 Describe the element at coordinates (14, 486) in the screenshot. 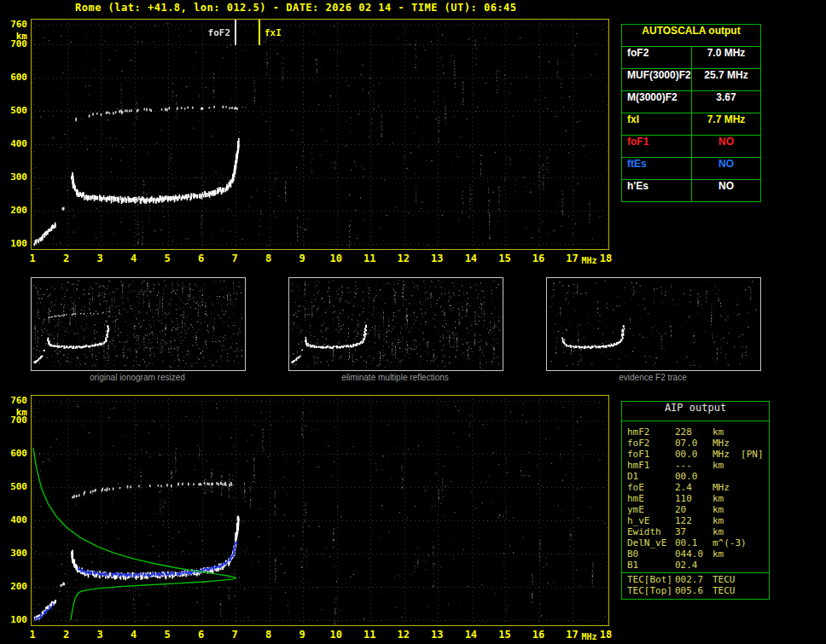

I see `y-tick-label: 500` at that location.